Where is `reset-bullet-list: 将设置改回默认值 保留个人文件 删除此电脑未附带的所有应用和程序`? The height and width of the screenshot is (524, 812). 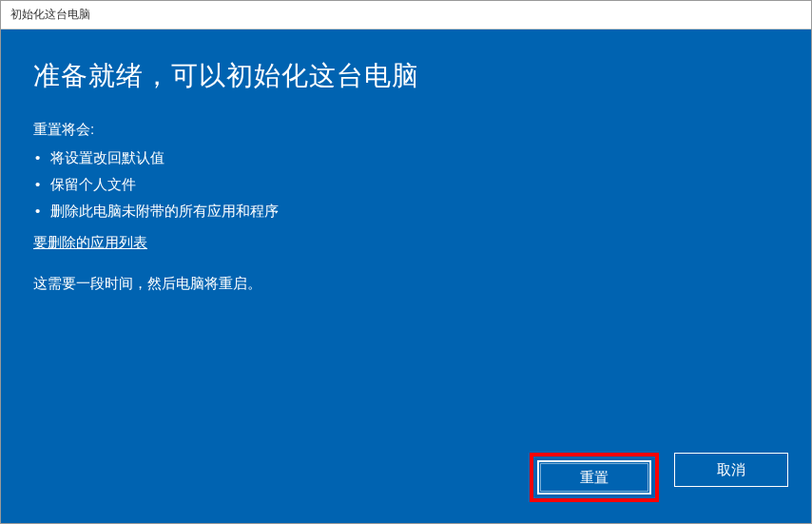
reset-bullet-list: 将设置改回默认值 保留个人文件 删除此电脑未附带的所有应用和程序 is located at coordinates (406, 184).